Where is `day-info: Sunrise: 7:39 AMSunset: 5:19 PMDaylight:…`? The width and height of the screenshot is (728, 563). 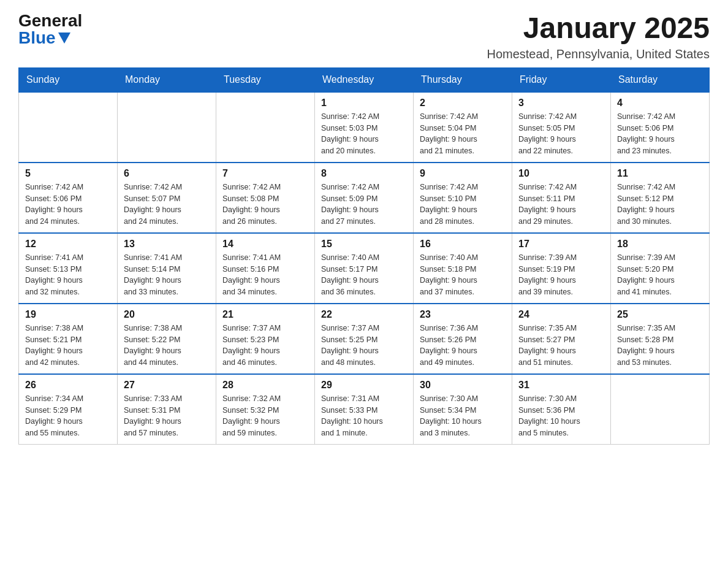 day-info: Sunrise: 7:39 AMSunset: 5:19 PMDaylight:… is located at coordinates (561, 275).